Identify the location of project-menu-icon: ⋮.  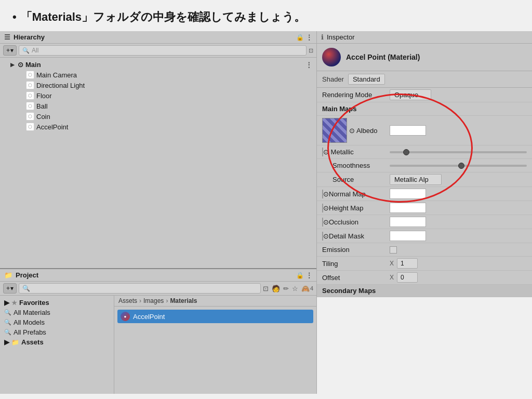
(309, 275).